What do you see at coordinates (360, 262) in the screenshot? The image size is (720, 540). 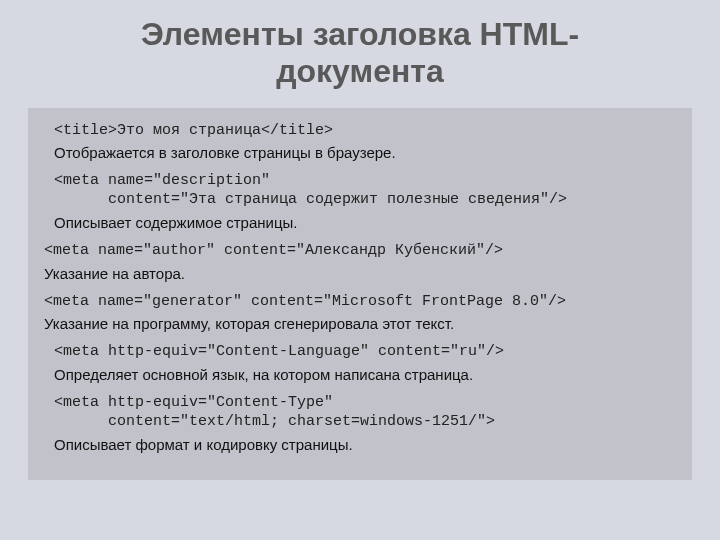 I see `item-2: <meta name="author" content="Александр К…` at bounding box center [360, 262].